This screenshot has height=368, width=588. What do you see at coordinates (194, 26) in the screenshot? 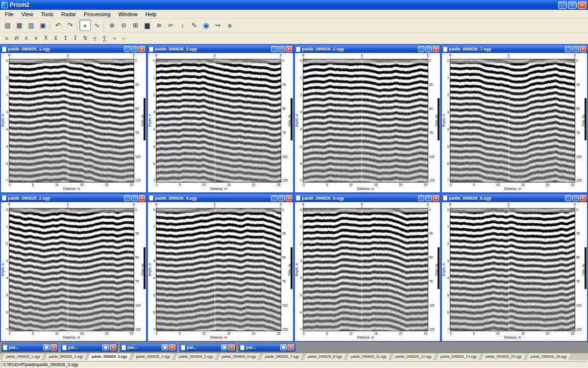
I see `pencil-icon: ✎` at bounding box center [194, 26].